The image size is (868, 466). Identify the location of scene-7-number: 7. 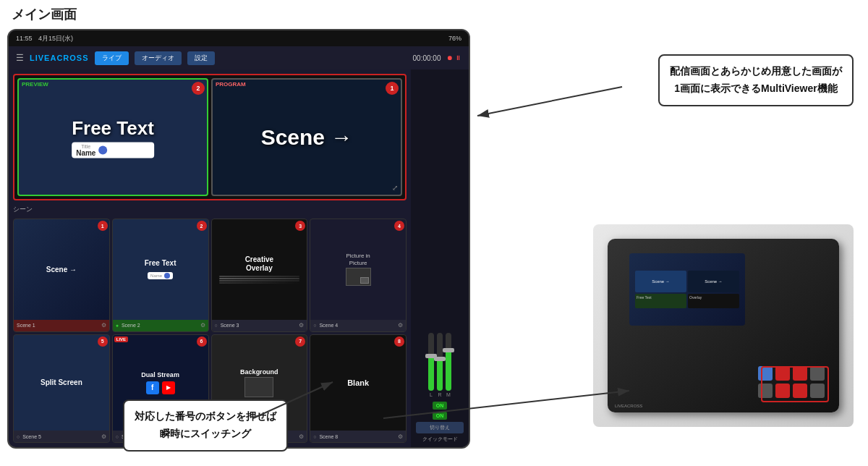
(300, 342).